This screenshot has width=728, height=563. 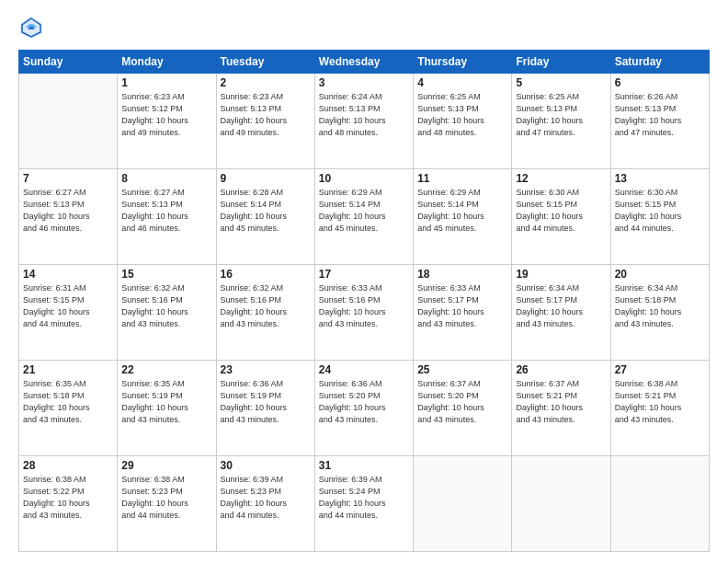 What do you see at coordinates (167, 408) in the screenshot?
I see `calendar-cell: 22Sunrise: 6:35 AM Sunset: 5:19 PM Dayli…` at bounding box center [167, 408].